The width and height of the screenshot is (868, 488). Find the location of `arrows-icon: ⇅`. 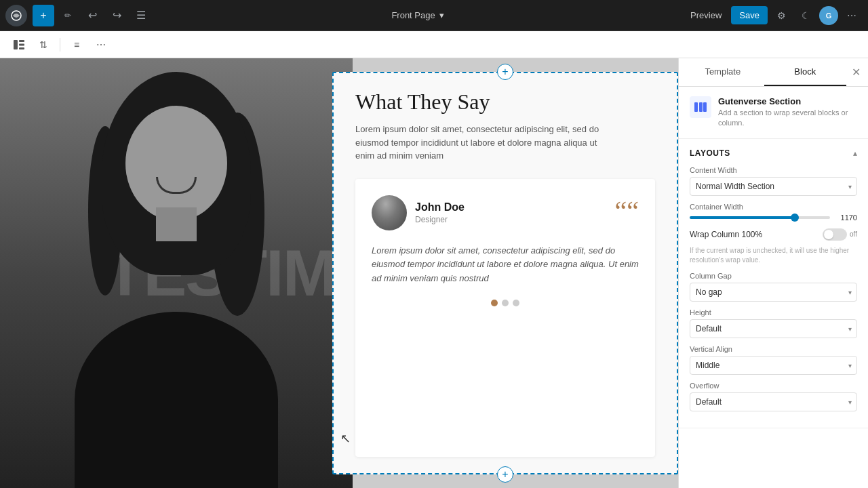

arrows-icon: ⇅ is located at coordinates (43, 45).